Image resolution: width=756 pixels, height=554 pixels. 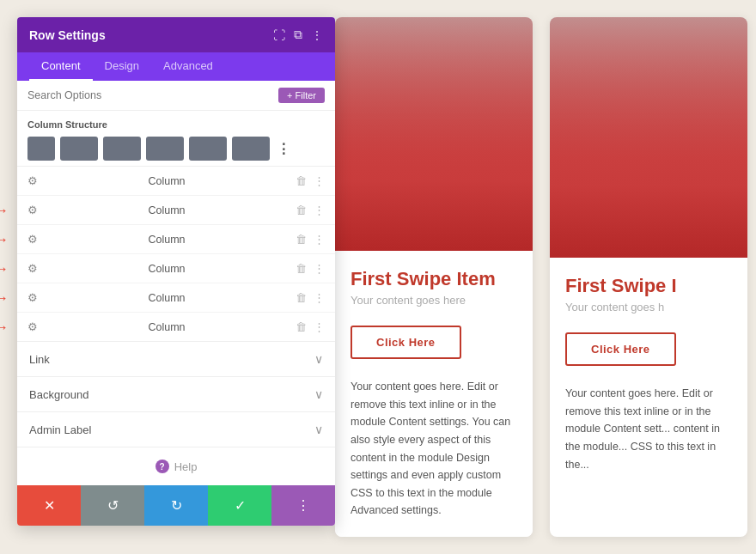 What do you see at coordinates (176, 395) in the screenshot?
I see `accordion-background: Background ∨` at bounding box center [176, 395].